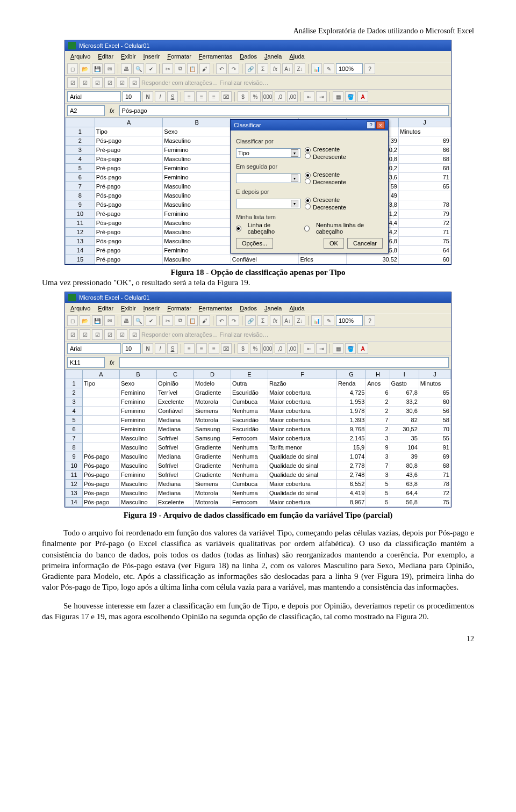 The image size is (516, 812). I want to click on align-center-icon: ≡, so click(202, 97).